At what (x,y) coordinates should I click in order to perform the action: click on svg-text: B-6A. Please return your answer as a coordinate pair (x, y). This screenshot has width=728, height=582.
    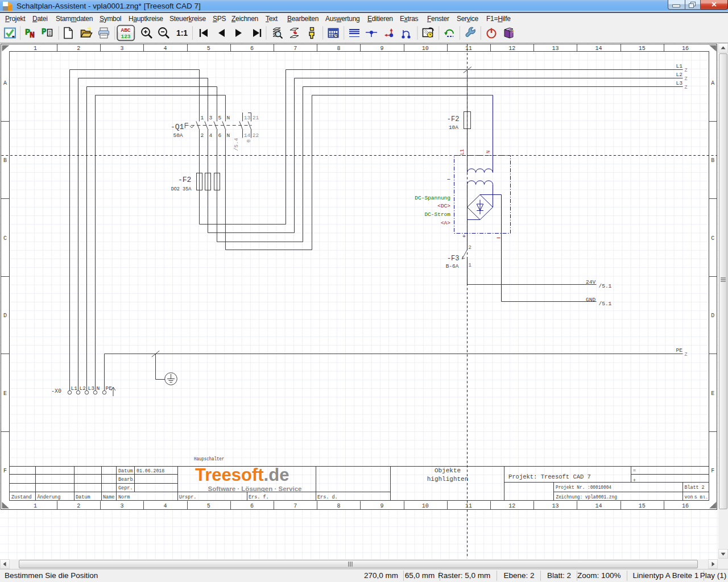
    Looking at the image, I should click on (453, 266).